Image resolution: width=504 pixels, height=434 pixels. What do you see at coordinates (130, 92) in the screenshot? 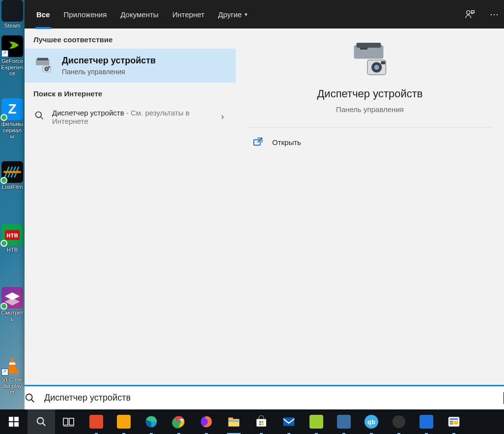
I see `web-search-header: Поиск в Интернете` at bounding box center [130, 92].